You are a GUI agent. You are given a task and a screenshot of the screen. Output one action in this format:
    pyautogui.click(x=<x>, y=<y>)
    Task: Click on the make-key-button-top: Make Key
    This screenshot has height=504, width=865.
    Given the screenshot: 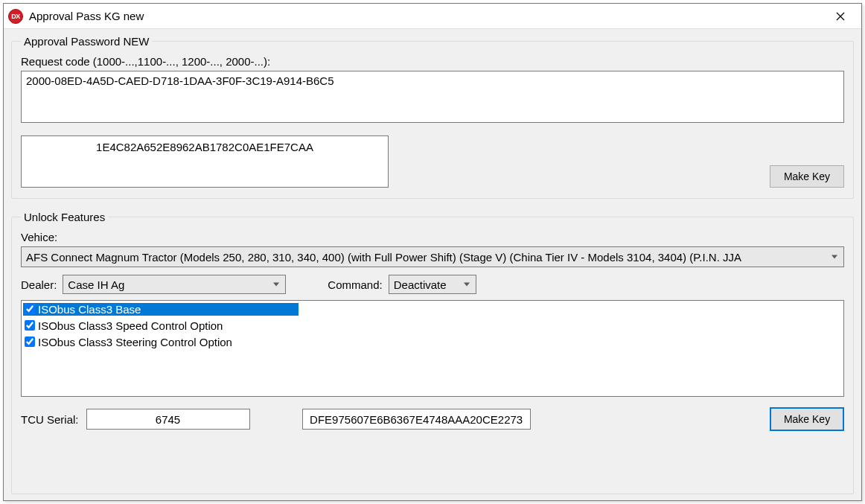 What is the action you would take?
    pyautogui.click(x=807, y=176)
    